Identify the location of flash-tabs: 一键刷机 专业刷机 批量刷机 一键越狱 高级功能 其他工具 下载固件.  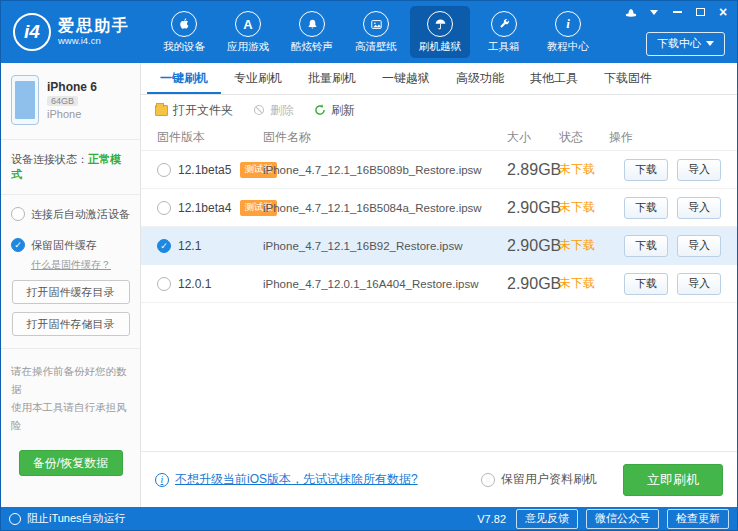
(439, 79).